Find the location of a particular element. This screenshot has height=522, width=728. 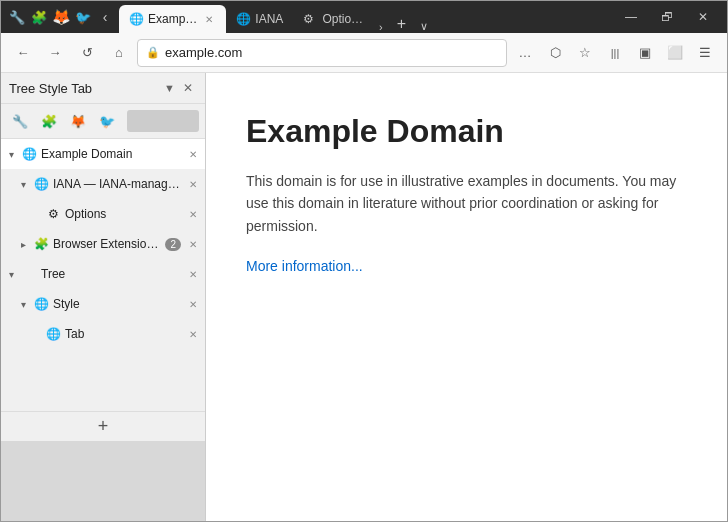

wrench-icon: 🔧 is located at coordinates (17, 17).